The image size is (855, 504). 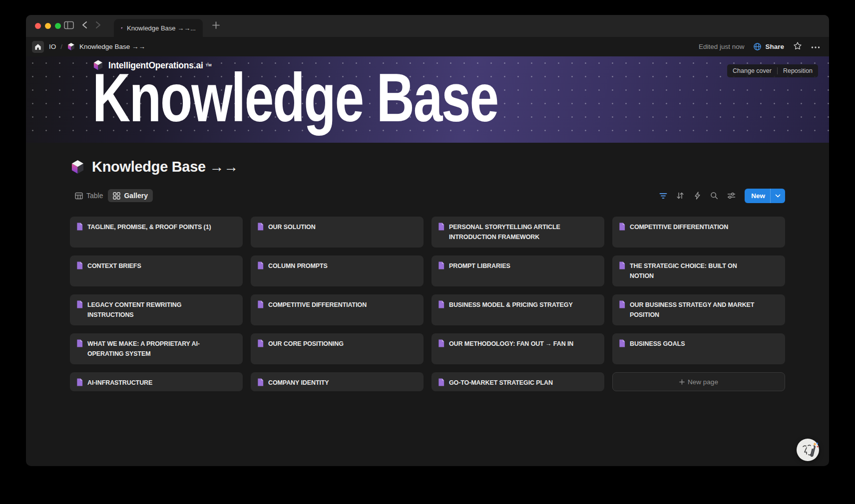 I want to click on tab-bar: Knowledge Base →→..., so click(x=428, y=26).